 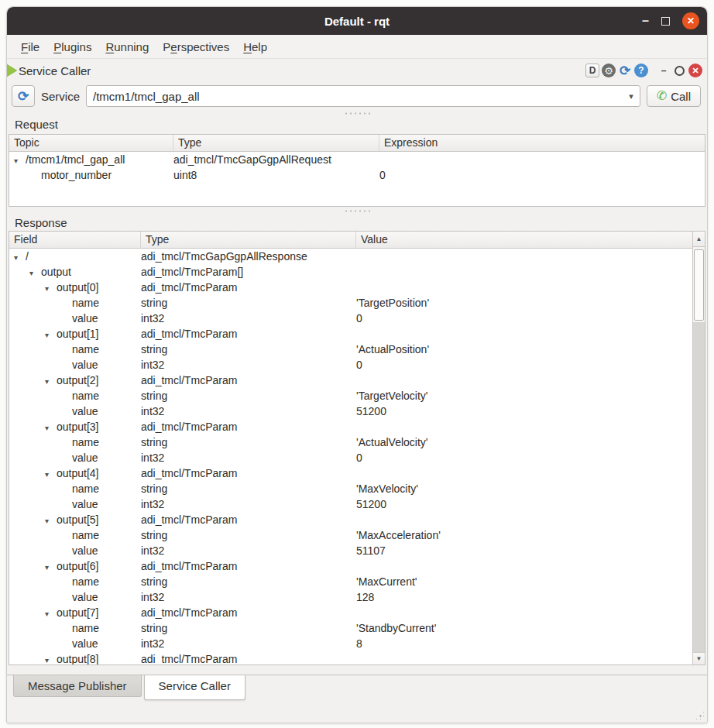 What do you see at coordinates (30, 46) in the screenshot?
I see `menu-item-file: File` at bounding box center [30, 46].